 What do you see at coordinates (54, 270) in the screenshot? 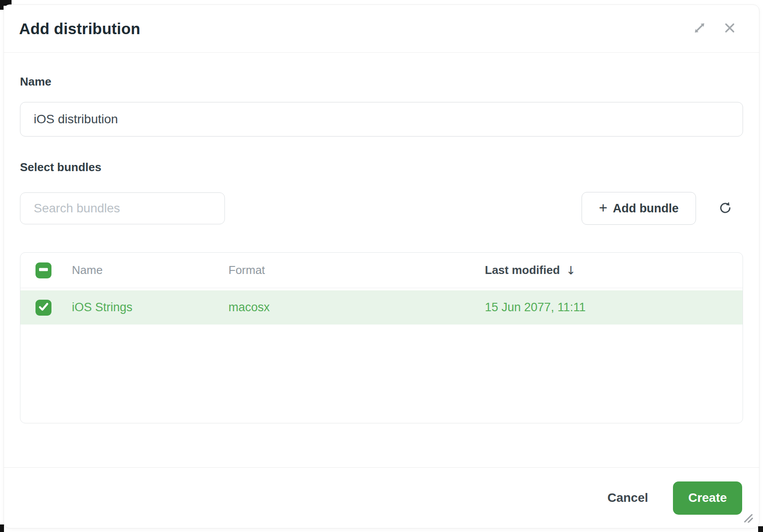
I see `select-all-cell` at bounding box center [54, 270].